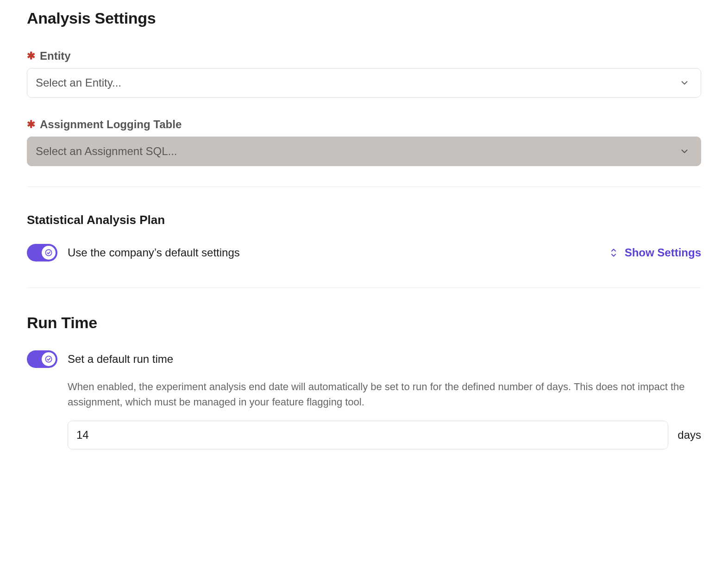 Image resolution: width=728 pixels, height=585 pixels. I want to click on runtime-input-row: days, so click(384, 435).